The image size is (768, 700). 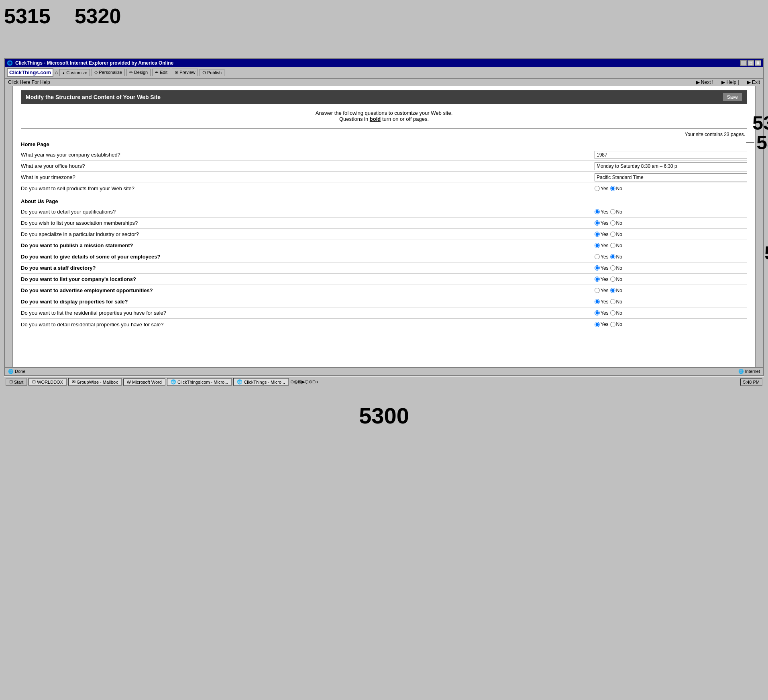 I want to click on close-btn: X, so click(x=758, y=63).